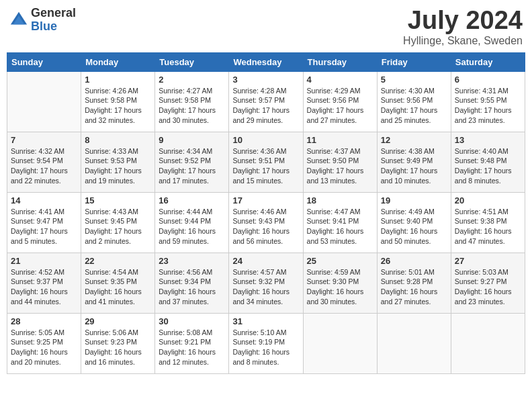 The height and width of the screenshot is (411, 532). Describe the element at coordinates (488, 261) in the screenshot. I see `day-number: 27` at that location.